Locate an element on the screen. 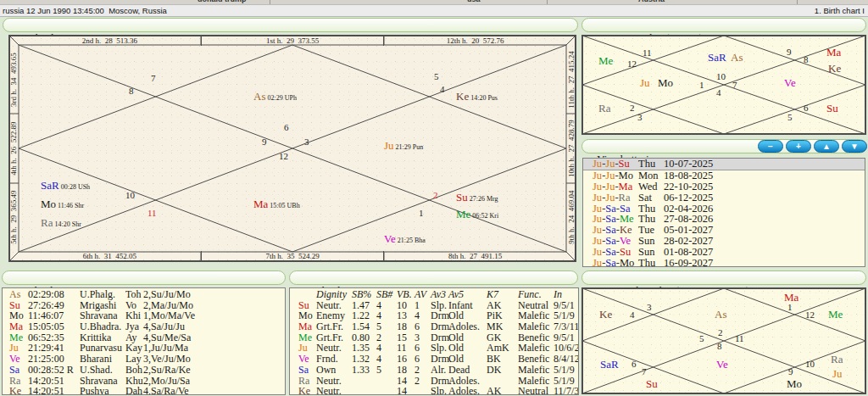  cell: 5/1/9 is located at coordinates (565, 370).